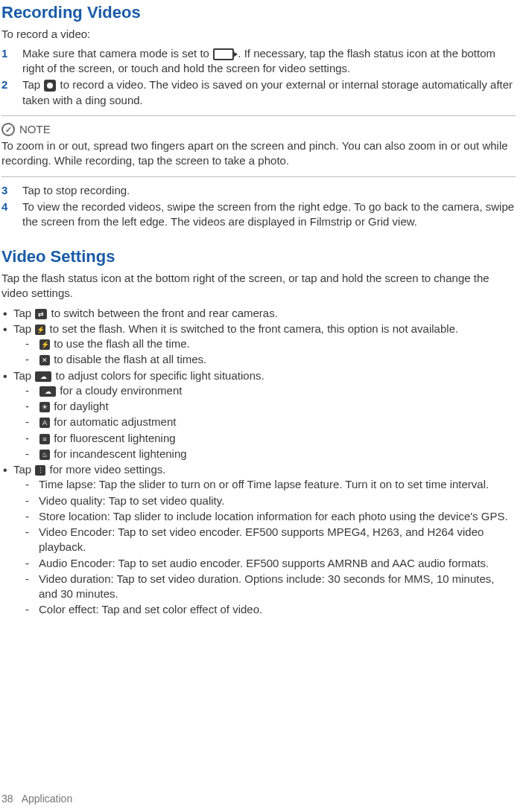 The image size is (520, 812). What do you see at coordinates (45, 439) in the screenshot?
I see `fluorescent-icon: ≡` at bounding box center [45, 439].